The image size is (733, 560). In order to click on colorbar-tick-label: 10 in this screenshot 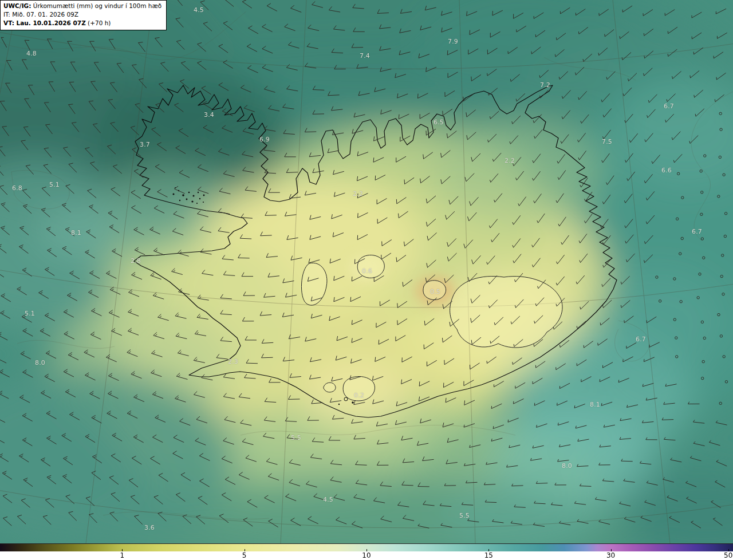, I will do `click(366, 555)`.